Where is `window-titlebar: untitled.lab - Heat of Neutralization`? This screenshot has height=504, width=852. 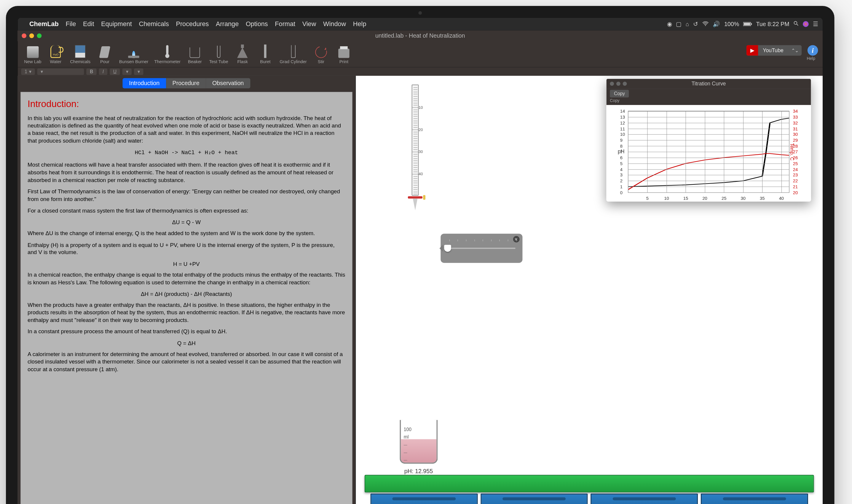
window-titlebar: untitled.lab - Heat of Neutralization is located at coordinates (420, 36).